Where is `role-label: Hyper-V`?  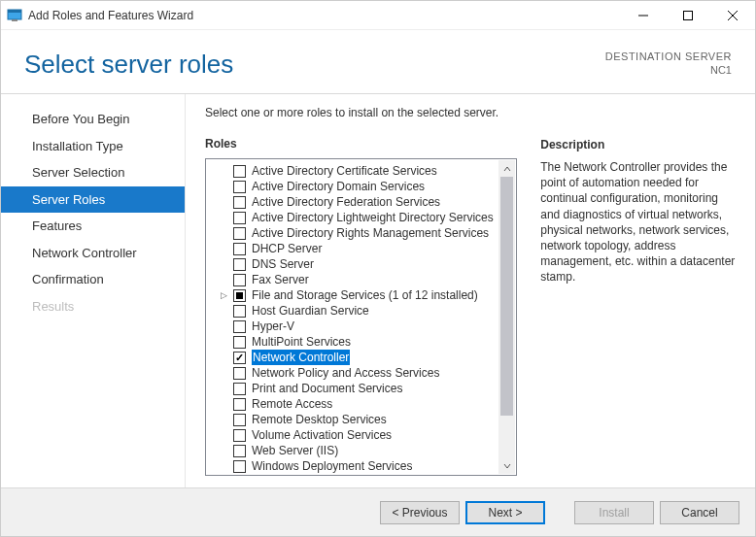
role-label: Hyper-V is located at coordinates (273, 326).